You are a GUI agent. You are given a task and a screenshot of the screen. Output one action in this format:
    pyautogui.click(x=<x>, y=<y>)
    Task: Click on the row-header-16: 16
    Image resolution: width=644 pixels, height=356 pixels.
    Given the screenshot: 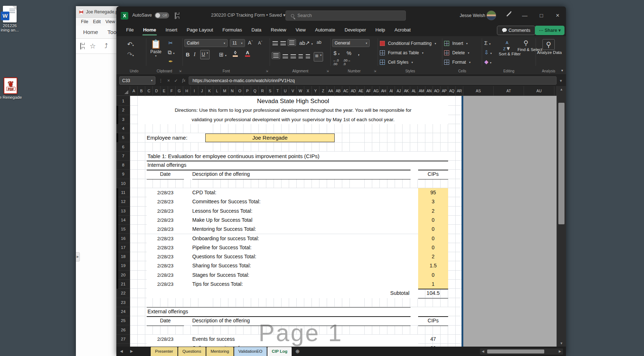 What is the action you would take?
    pyautogui.click(x=123, y=239)
    